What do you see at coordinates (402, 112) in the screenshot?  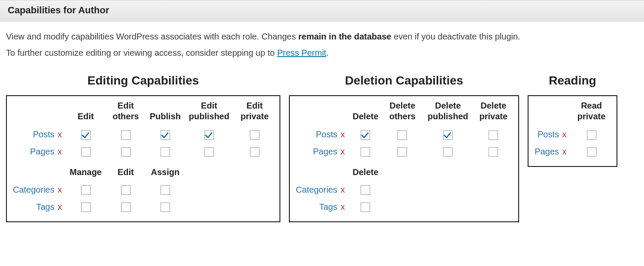 I see `col-delete-others: Delete others` at bounding box center [402, 112].